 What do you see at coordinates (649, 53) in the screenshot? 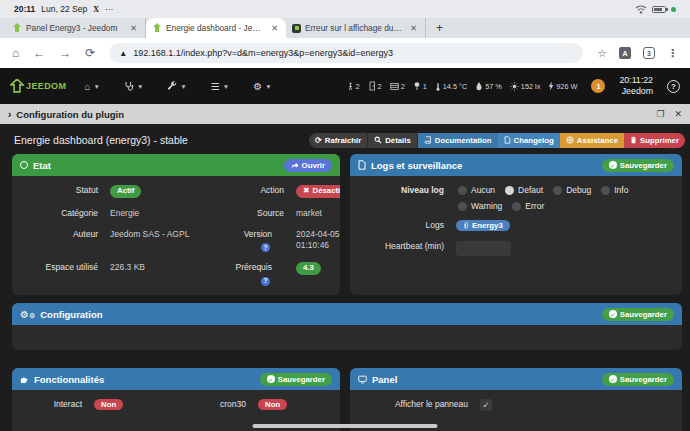
I see `tab-count-button: 3` at bounding box center [649, 53].